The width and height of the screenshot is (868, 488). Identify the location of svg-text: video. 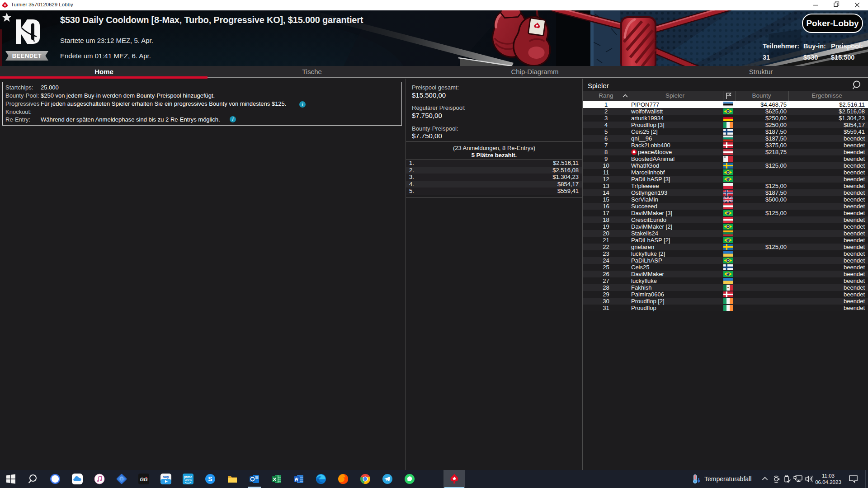
(188, 480).